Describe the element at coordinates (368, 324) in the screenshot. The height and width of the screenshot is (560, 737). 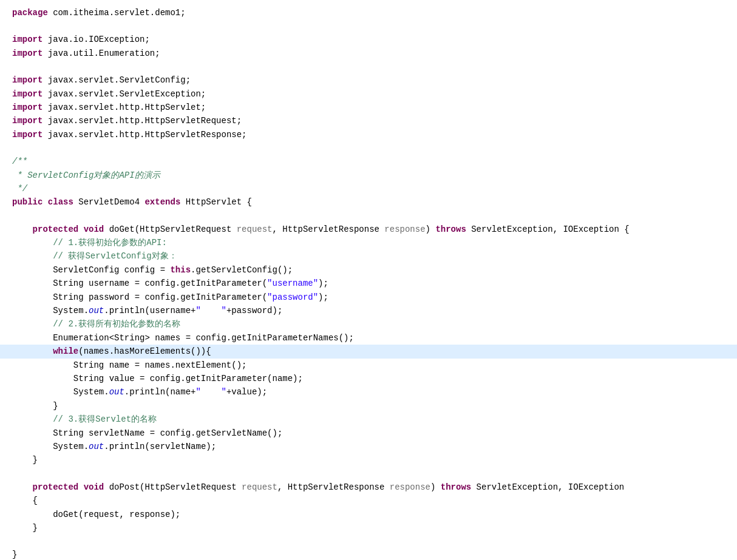
I see `line-comment-3: // 2.获得所有初始化参数的名称` at that location.